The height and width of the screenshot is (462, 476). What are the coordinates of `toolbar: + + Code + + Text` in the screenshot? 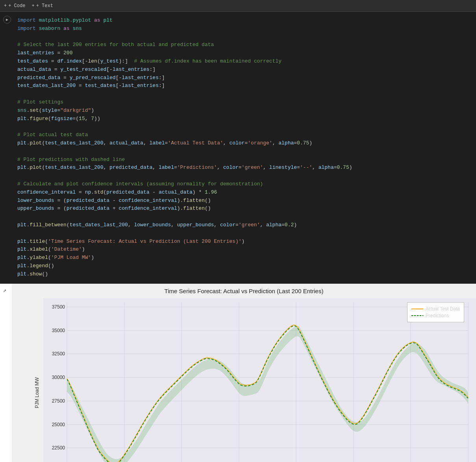 It's located at (238, 6).